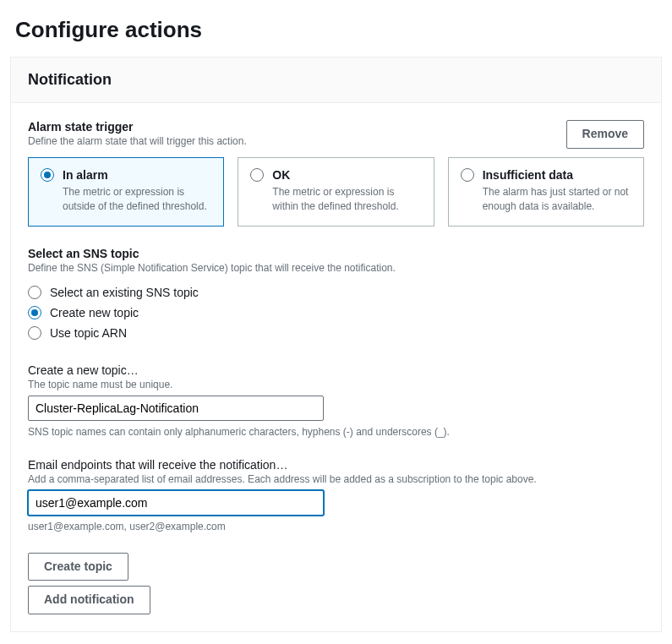 This screenshot has width=672, height=644. I want to click on sns-option-existing: Select an existing SNS topic, so click(336, 292).